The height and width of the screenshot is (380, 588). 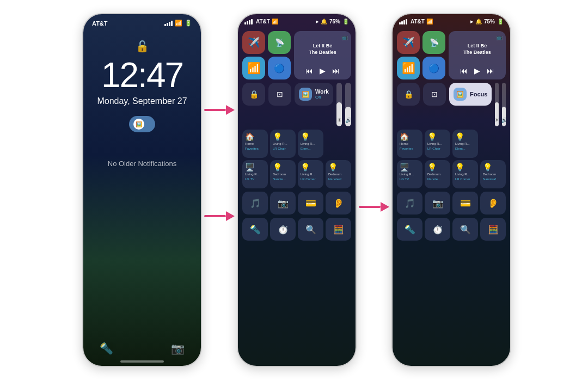 What do you see at coordinates (283, 203) in the screenshot?
I see `camera-btn-2: 📷` at bounding box center [283, 203].